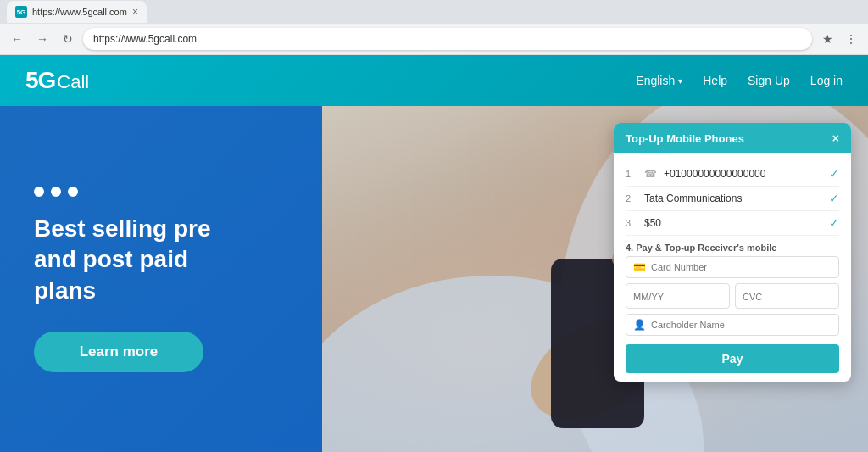 The image size is (868, 452). I want to click on browser-chrome: 5G https://www.5gcall.com × ← → ↻ ★ ⋮, so click(434, 27).